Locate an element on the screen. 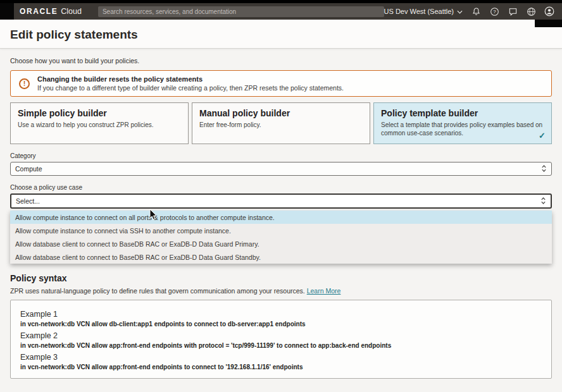 The image size is (562, 392). dropdown-option-1: Allow compute instance to connect on all… is located at coordinates (281, 217).